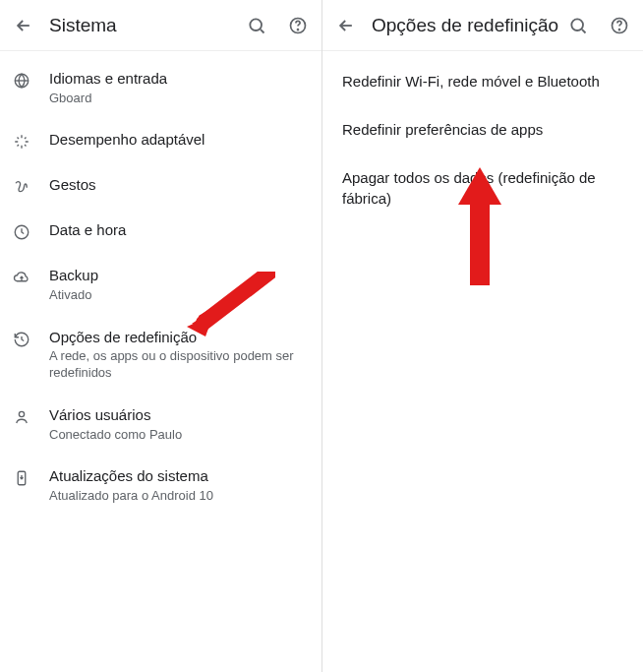  I want to click on row-sub: Conectado como Paulo, so click(177, 435).